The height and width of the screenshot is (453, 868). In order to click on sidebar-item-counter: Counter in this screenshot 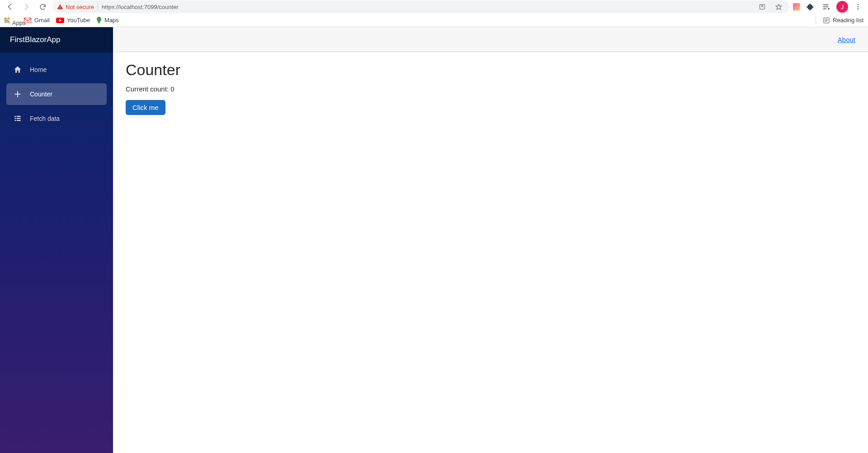, I will do `click(57, 94)`.